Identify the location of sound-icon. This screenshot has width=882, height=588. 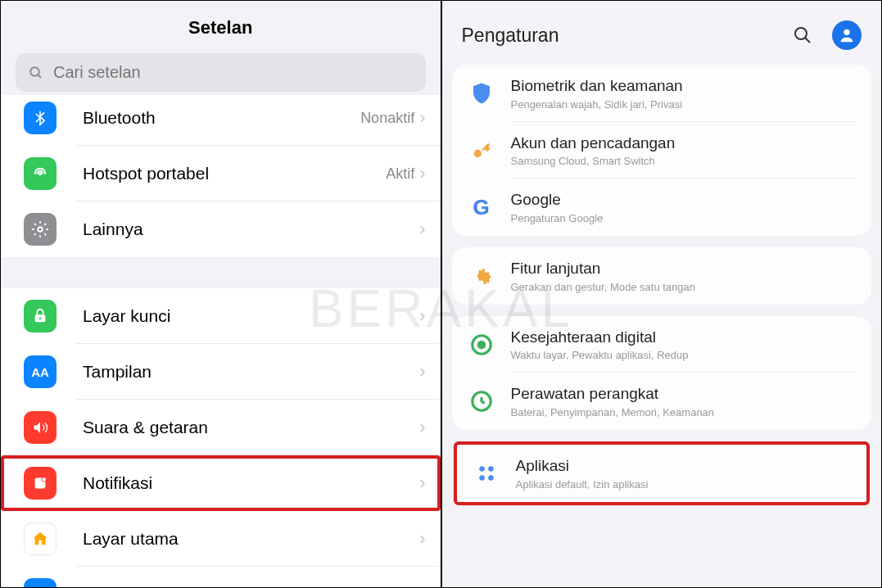
(40, 427).